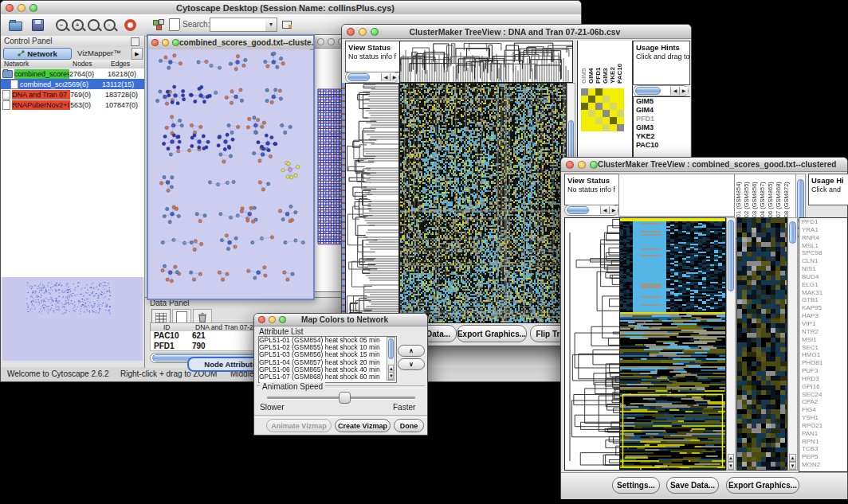  Describe the element at coordinates (598, 64) in the screenshot. I see `gene-column-label: PFD1` at that location.